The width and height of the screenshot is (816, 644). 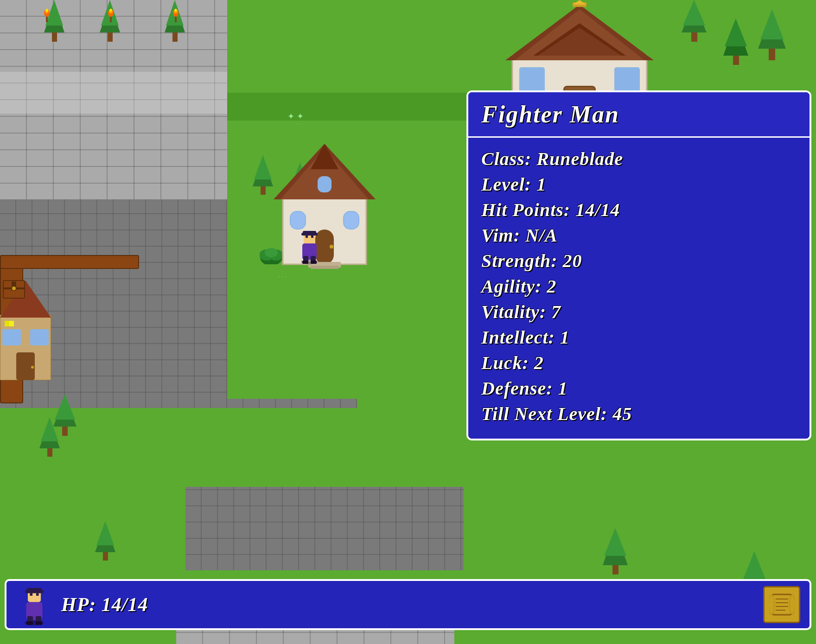 What do you see at coordinates (315, 630) in the screenshot?
I see `bottom-wall` at bounding box center [315, 630].